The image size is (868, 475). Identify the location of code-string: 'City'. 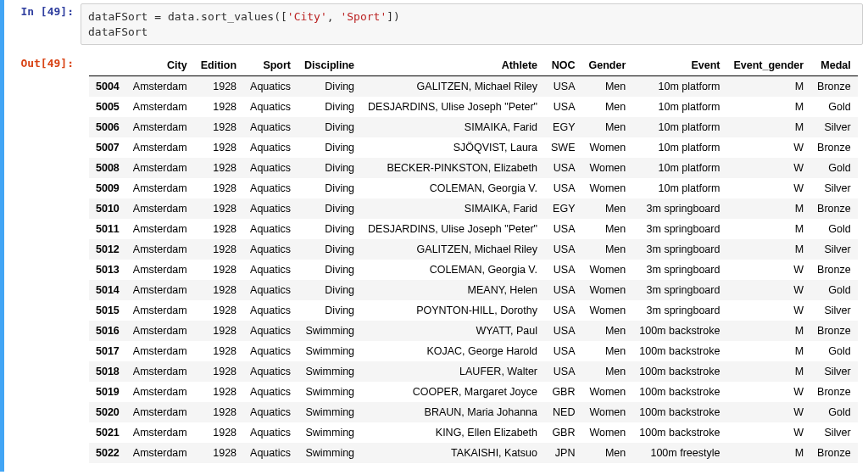
(307, 17).